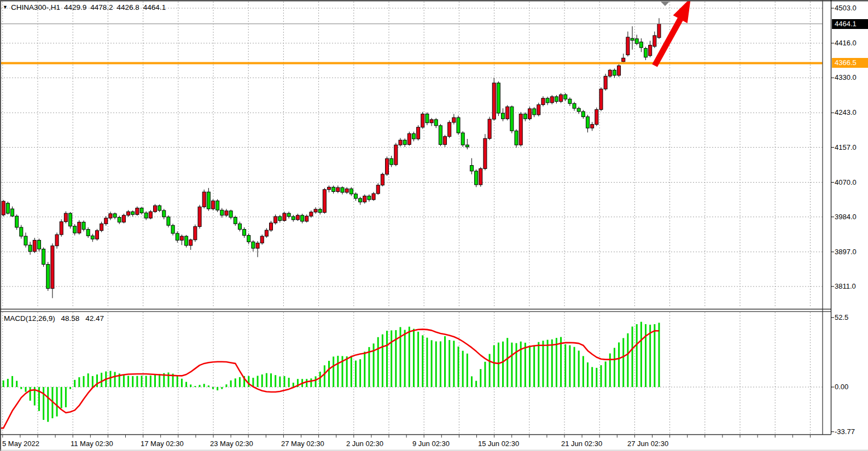 The width and height of the screenshot is (868, 451). Describe the element at coordinates (841, 318) in the screenshot. I see `macd-axis-label: 52.5` at that location.